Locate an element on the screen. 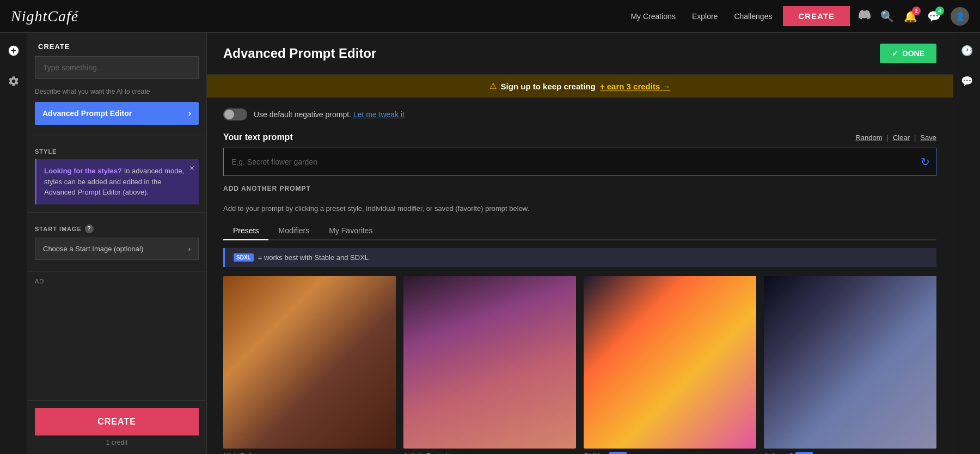  history-icon-button: 🕐 is located at coordinates (967, 51).